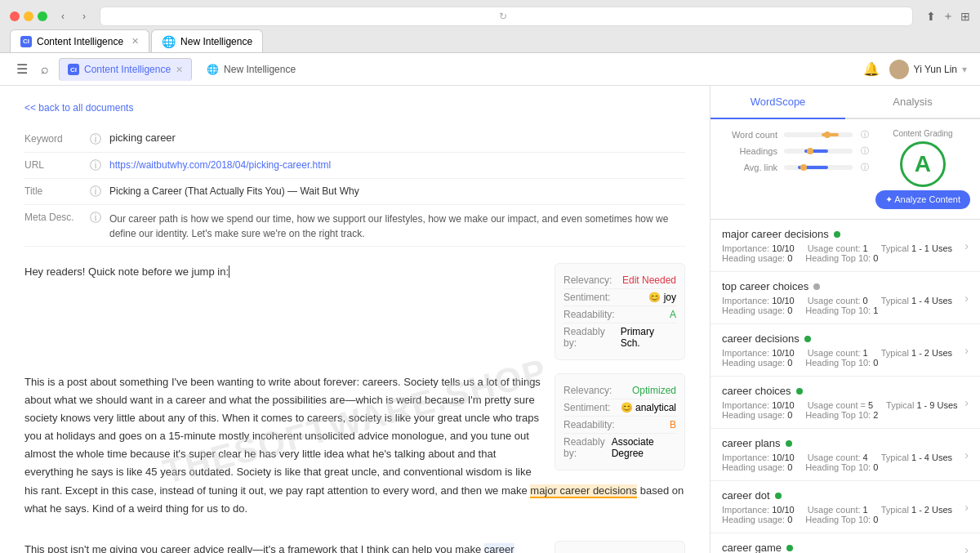 The height and width of the screenshot is (553, 980). Describe the element at coordinates (838, 301) in the screenshot. I see `usage-count: Usage count: 0` at that location.